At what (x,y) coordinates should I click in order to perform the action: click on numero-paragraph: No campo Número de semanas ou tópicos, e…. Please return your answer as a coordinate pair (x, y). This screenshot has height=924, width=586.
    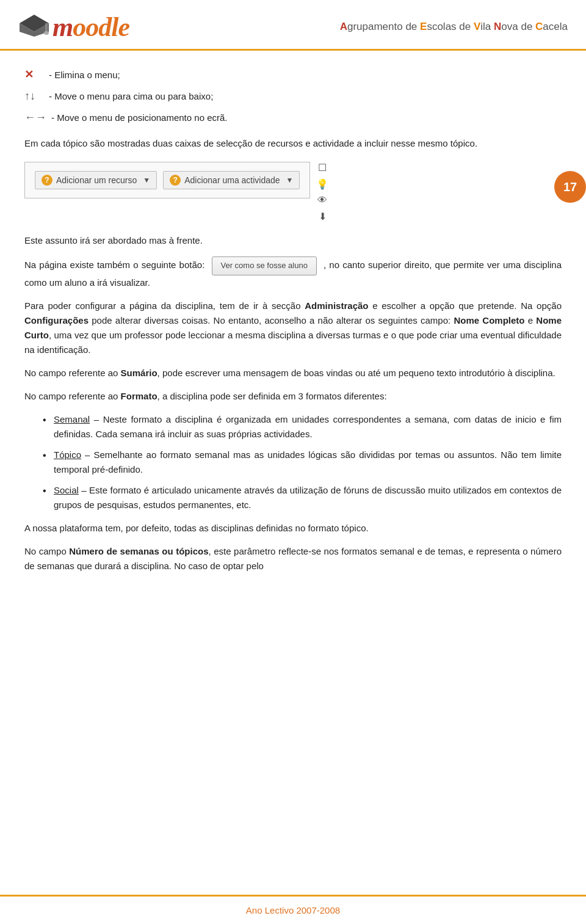
    Looking at the image, I should click on (293, 559).